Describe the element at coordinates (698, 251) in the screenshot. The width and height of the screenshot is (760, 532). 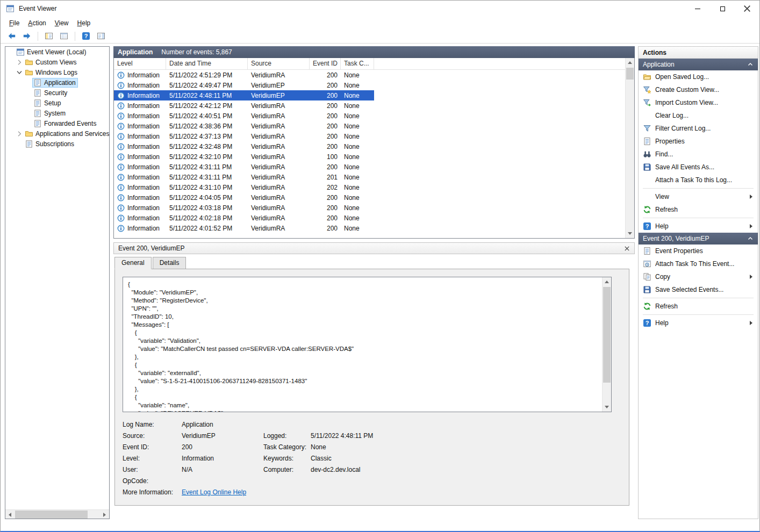
I see `action-event-properties: Event Properties` at that location.